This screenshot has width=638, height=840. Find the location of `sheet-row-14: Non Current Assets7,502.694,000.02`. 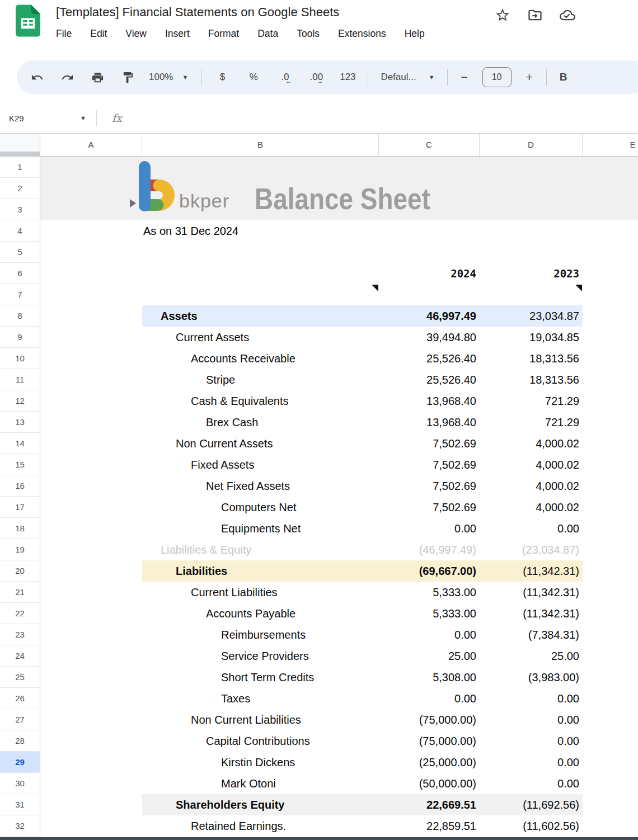

sheet-row-14: Non Current Assets7,502.694,000.02 is located at coordinates (339, 443).